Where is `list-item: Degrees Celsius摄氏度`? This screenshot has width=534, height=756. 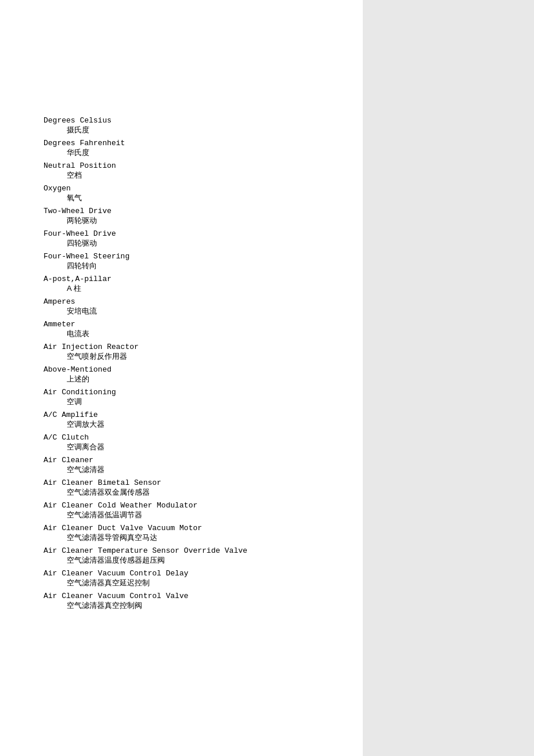
list-item: Degrees Celsius摄氏度 is located at coordinates (203, 125).